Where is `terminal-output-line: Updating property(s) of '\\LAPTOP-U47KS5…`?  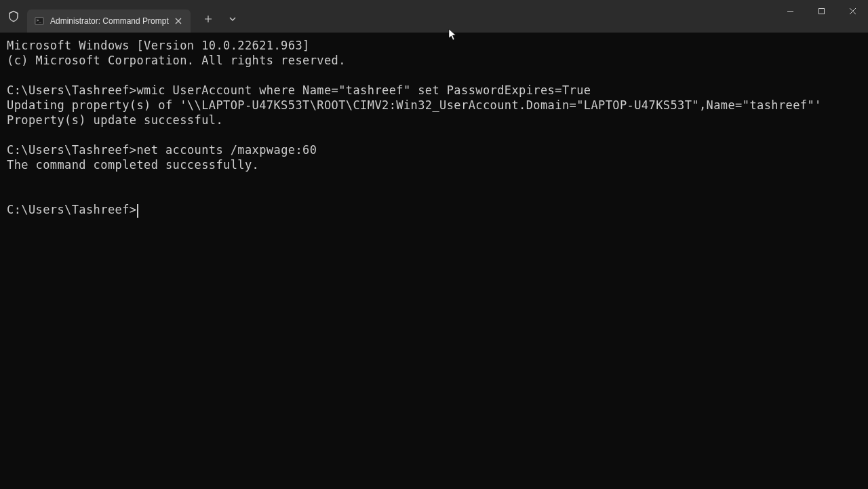 terminal-output-line: Updating property(s) of '\\LAPTOP-U47KS5… is located at coordinates (414, 105).